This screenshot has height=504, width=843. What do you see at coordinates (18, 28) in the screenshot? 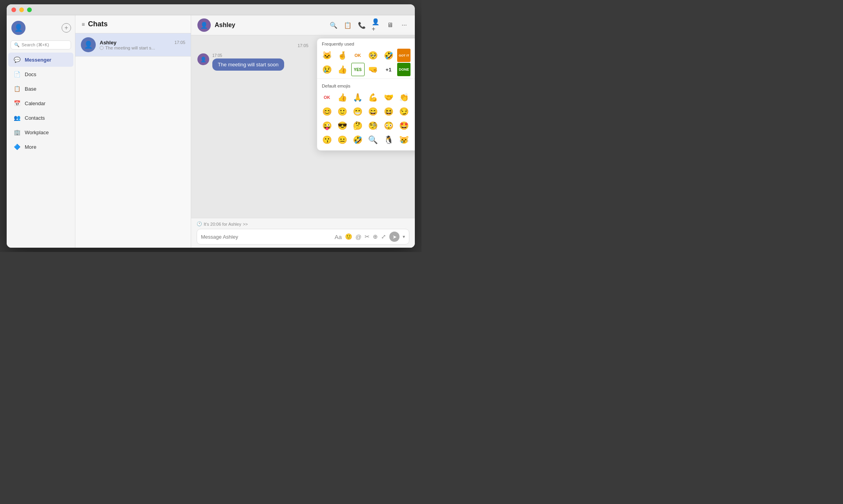
I see `avatar: 👤` at bounding box center [18, 28].